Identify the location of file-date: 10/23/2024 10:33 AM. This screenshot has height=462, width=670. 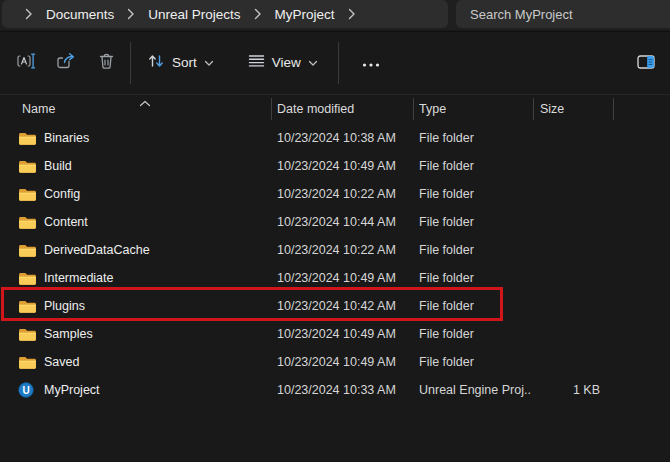
(343, 390).